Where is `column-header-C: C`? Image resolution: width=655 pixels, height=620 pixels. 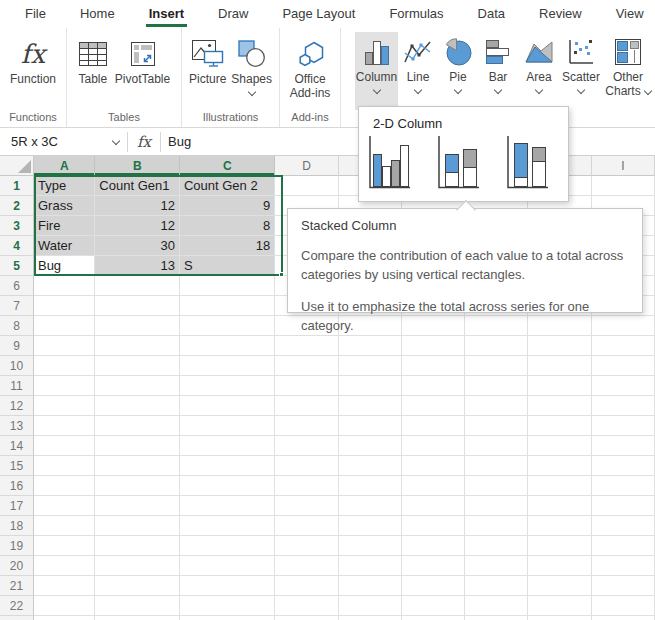
column-header-C: C is located at coordinates (228, 166).